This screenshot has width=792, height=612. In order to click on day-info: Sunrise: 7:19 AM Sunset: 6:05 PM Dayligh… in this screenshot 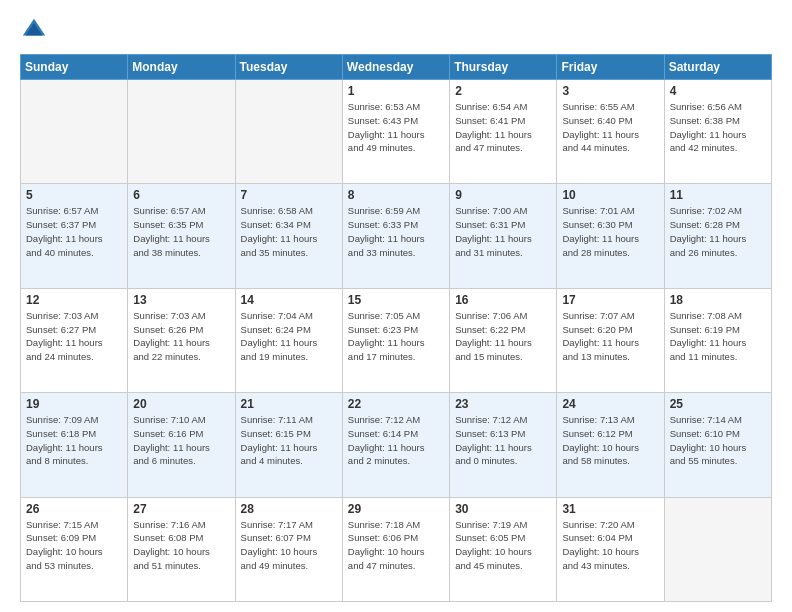, I will do `click(503, 546)`.